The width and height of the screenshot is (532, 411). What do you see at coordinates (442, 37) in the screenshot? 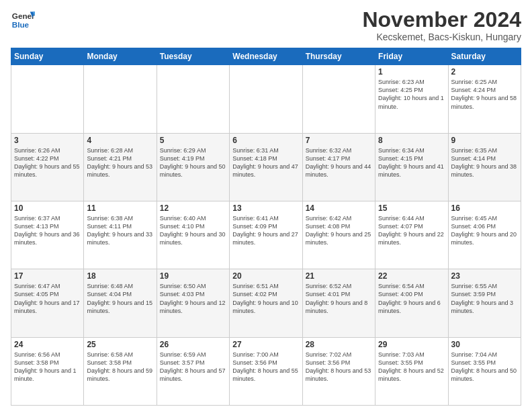
I see `subtitle: Kecskemet, Bacs-Kiskun, Hungary` at bounding box center [442, 37].